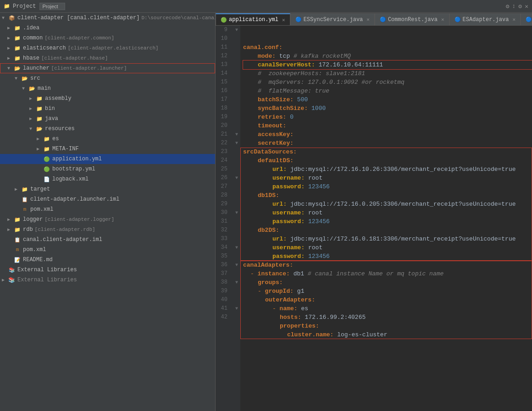 This screenshot has width=532, height=411. What do you see at coordinates (79, 219) in the screenshot?
I see `sublabel-logger: [client-adapter.logger]` at bounding box center [79, 219].